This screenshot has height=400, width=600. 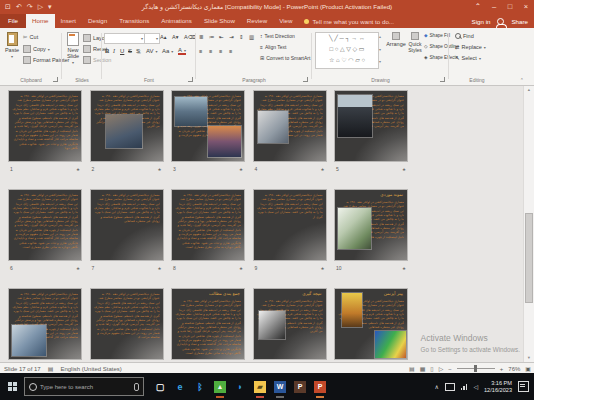 I want to click on slideshow-view-icon: ▷, so click(x=442, y=368).